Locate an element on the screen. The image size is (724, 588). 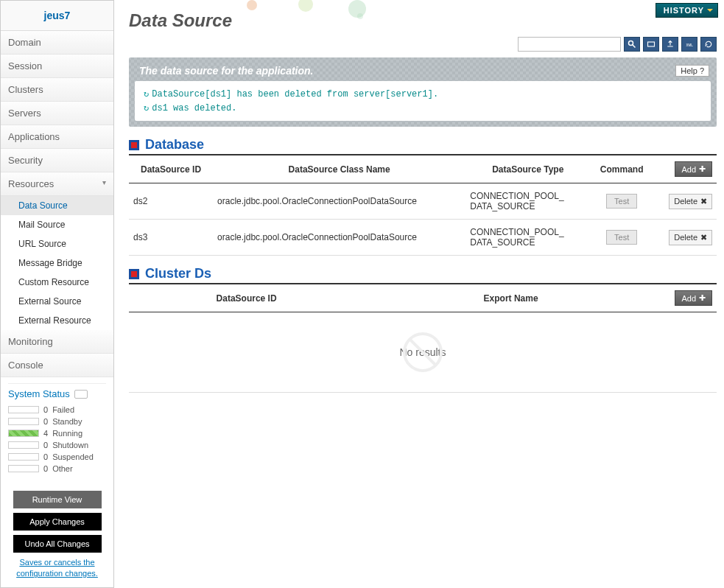
notice-line: DataSource[ds1] has been deleted from se… is located at coordinates (295, 94).